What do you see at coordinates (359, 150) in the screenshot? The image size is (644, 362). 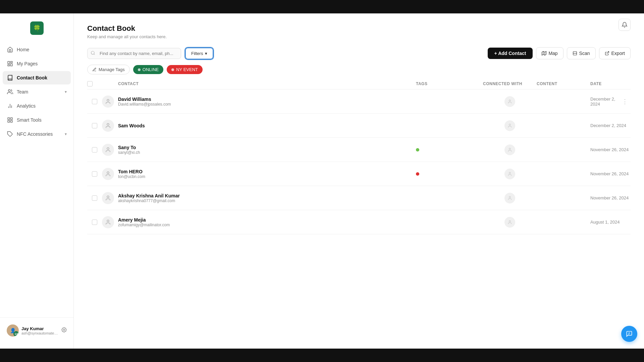 I see `table-row: Sany To sanyt@xi.ch November 26, 2024` at bounding box center [359, 150].